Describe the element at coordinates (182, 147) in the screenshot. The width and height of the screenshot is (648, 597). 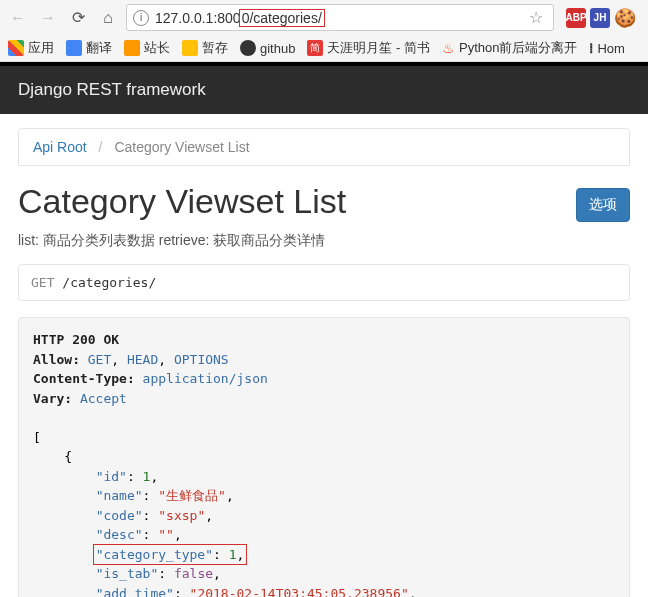
I see `breadcrumb-current: Category Viewset List` at that location.